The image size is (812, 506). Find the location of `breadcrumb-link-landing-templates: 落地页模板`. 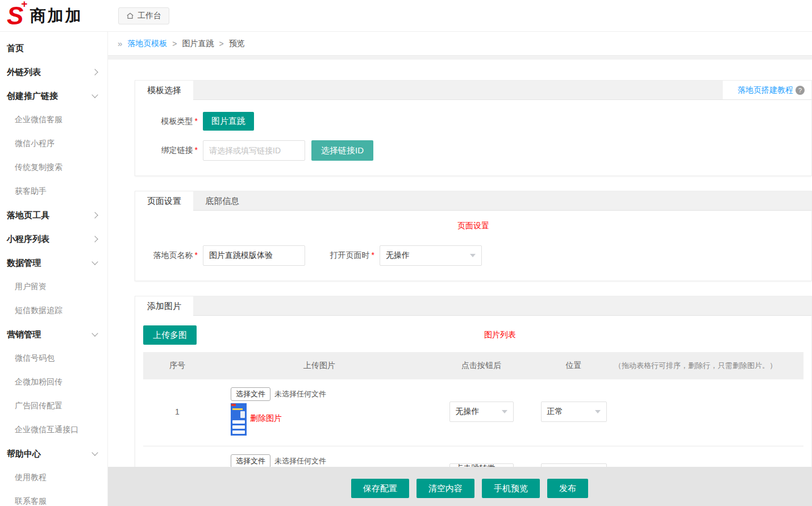

breadcrumb-link-landing-templates: 落地页模板 is located at coordinates (147, 44).